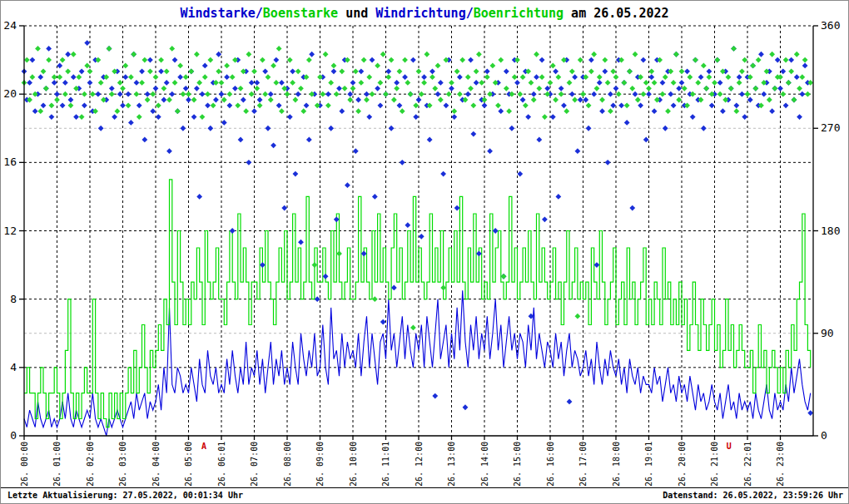  Describe the element at coordinates (424, 13) in the screenshot. I see `chart-title: Windstarke/Boenstarke und Windrichtung/B…` at that location.